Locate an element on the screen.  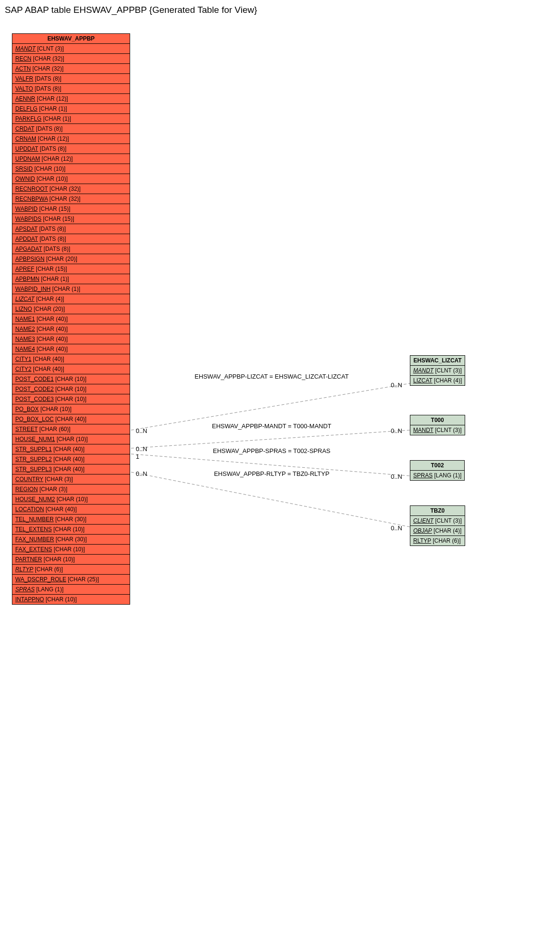
field-row: PO_BOX_LOC [CHAR (40)] is located at coordinates (71, 420).